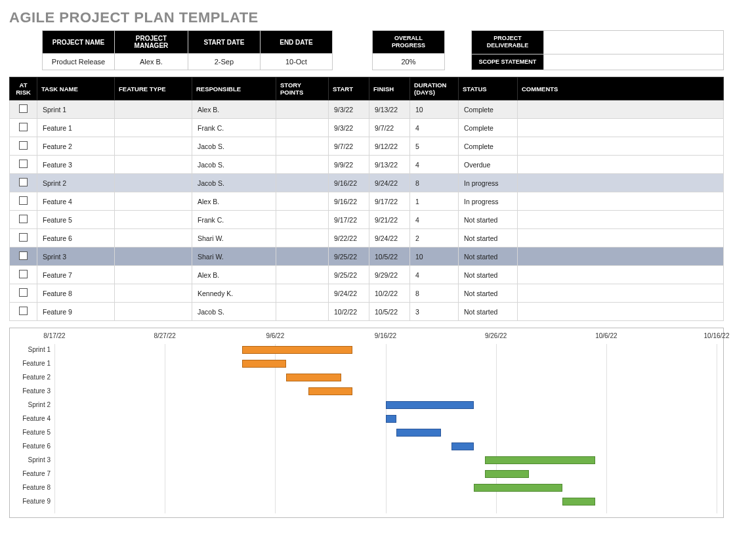  I want to click on cell-responsible: Kennedy K., so click(234, 293).